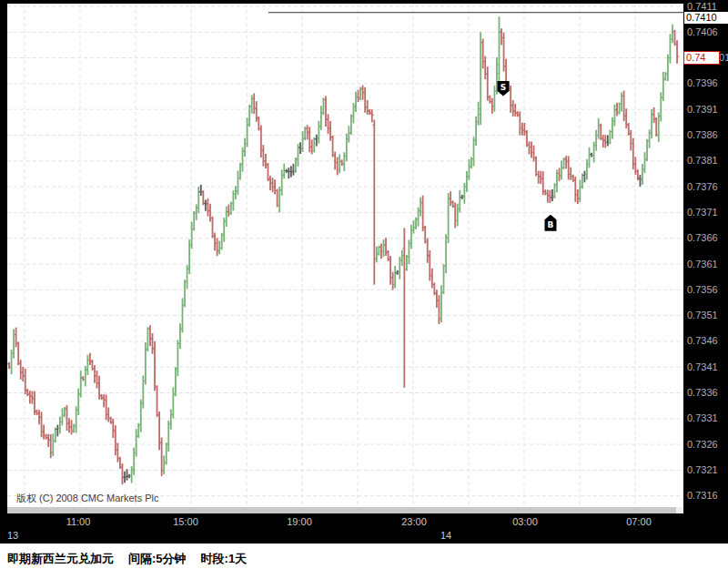  Describe the element at coordinates (504, 89) in the screenshot. I see `sell-trade-marker: S` at that location.